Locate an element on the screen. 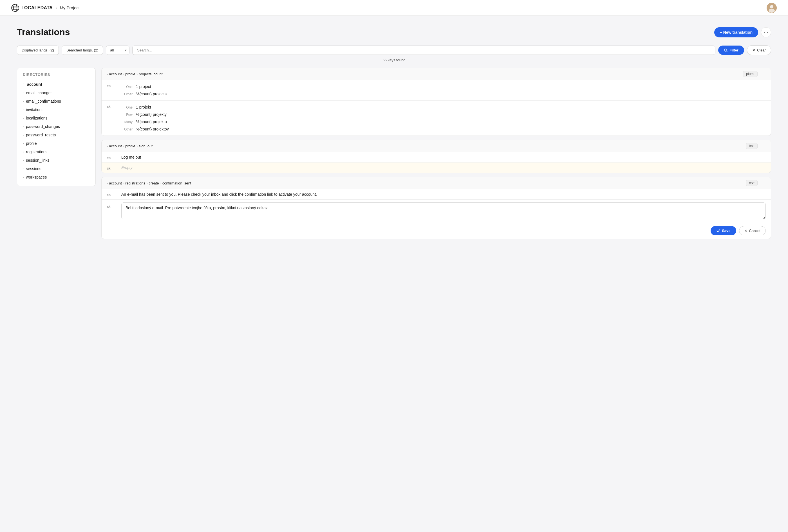 This screenshot has height=532, width=788. avatar is located at coordinates (772, 8).